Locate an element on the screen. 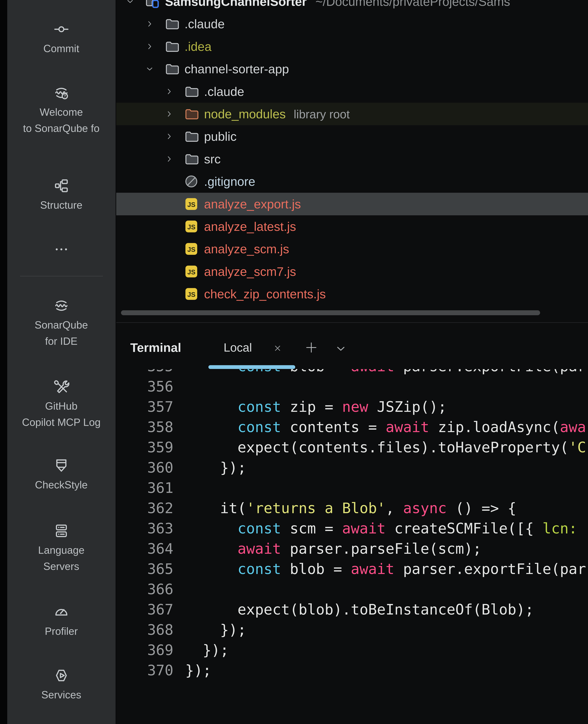 The width and height of the screenshot is (588, 724). plus-icon is located at coordinates (312, 348).